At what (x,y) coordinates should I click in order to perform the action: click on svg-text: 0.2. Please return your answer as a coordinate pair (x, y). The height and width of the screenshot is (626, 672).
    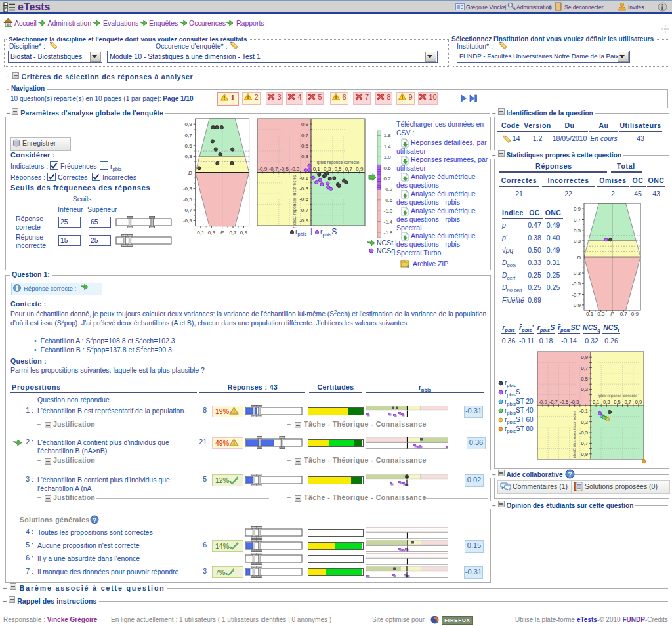
    Looking at the image, I should click on (388, 178).